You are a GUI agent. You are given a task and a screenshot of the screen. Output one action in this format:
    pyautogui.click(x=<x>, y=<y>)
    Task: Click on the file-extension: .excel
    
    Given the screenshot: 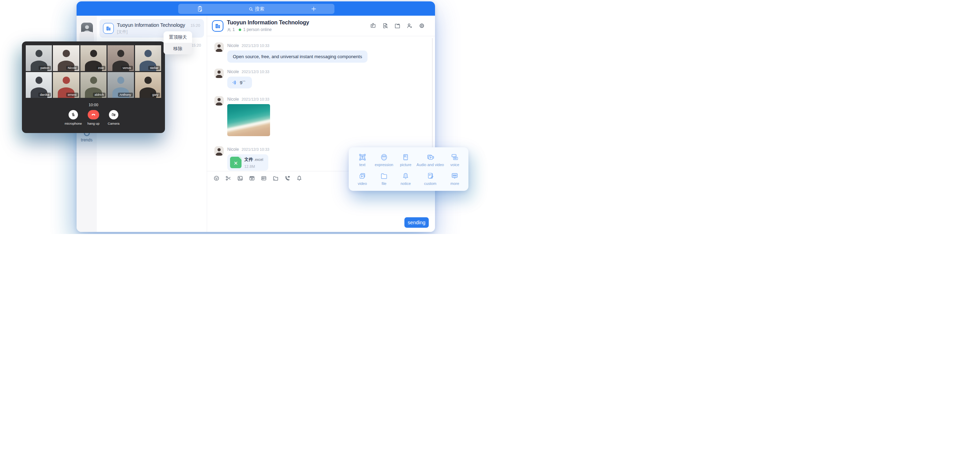 What is the action you would take?
    pyautogui.click(x=259, y=160)
    